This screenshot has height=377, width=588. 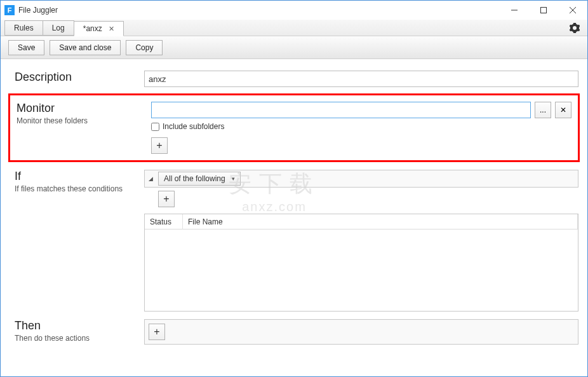 I want to click on then-subtitle: Then do these actions, so click(x=79, y=338).